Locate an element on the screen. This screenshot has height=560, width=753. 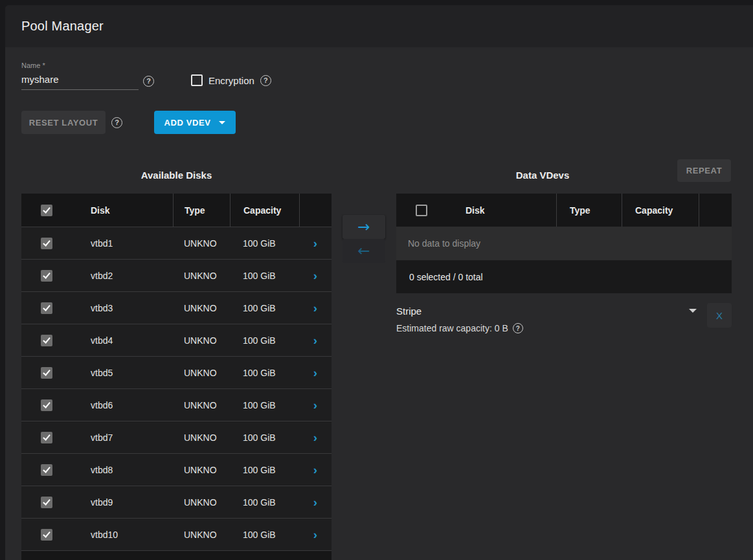
data-vdevs-title: Data VDevs is located at coordinates (543, 175).